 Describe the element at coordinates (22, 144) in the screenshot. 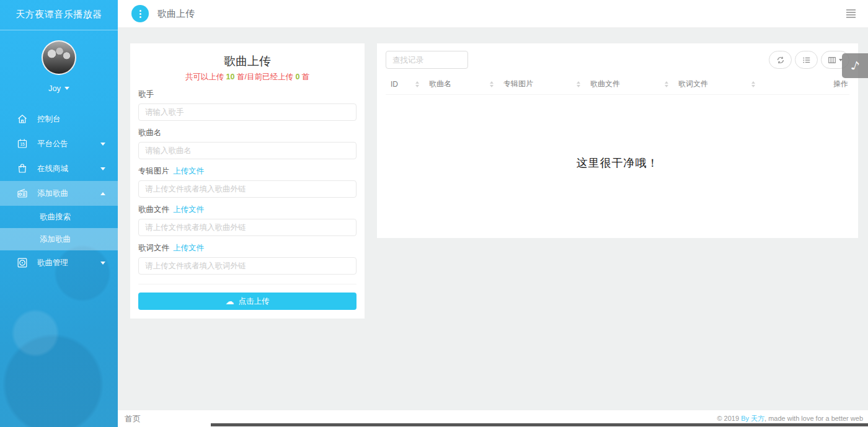

I see `svg-text: 15` at that location.